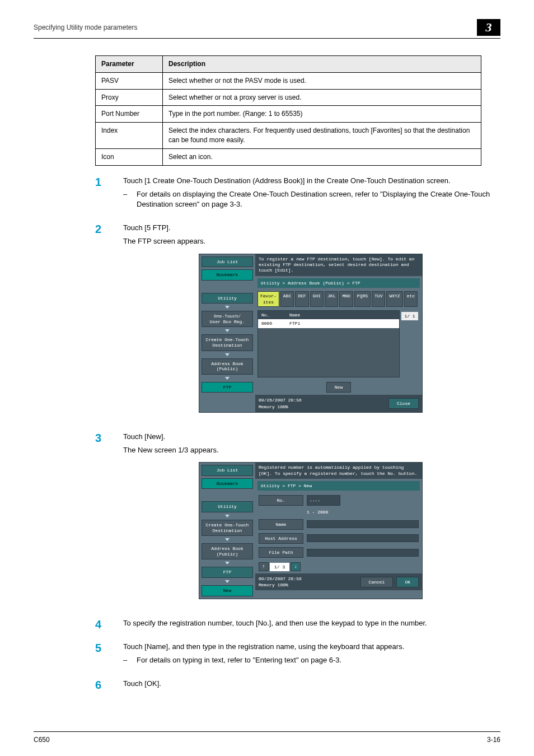 Image resolution: width=534 pixels, height=756 pixels. Describe the element at coordinates (329, 344) in the screenshot. I see `destination-list: No. Name 0006 FTP1 1/ 1` at that location.